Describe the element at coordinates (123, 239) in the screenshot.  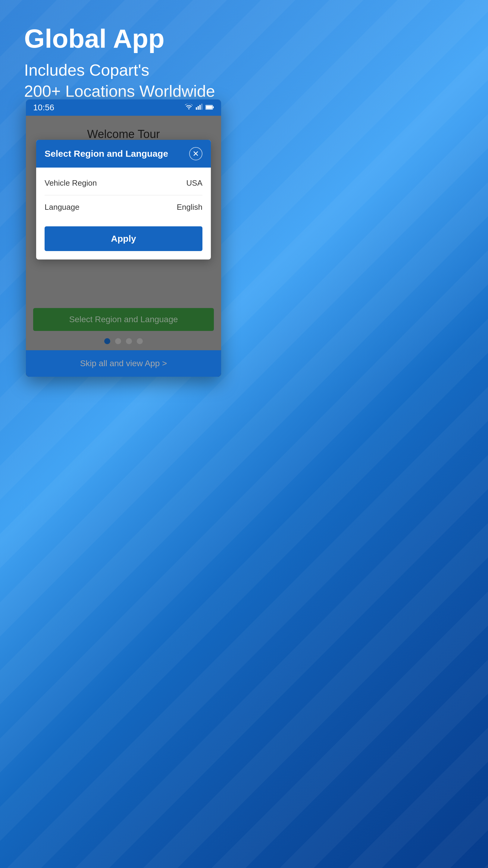
I see `apply-button: Apply` at that location.